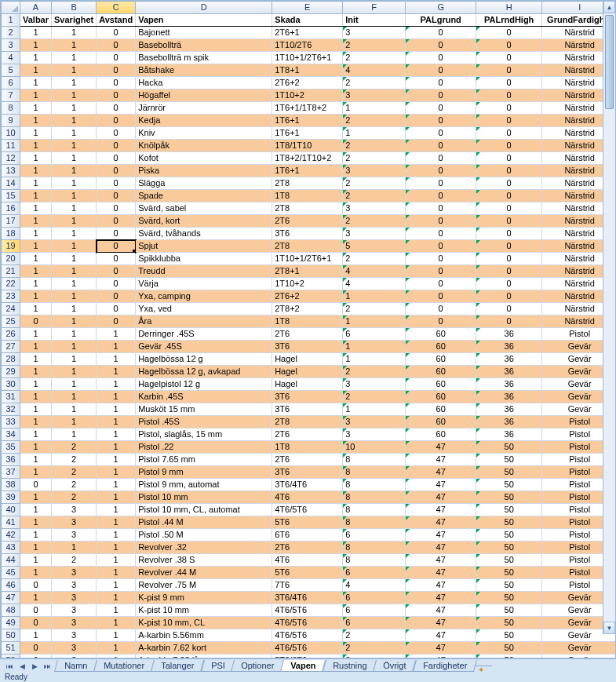  What do you see at coordinates (374, 573) in the screenshot?
I see `cell-F45: 6` at bounding box center [374, 573].